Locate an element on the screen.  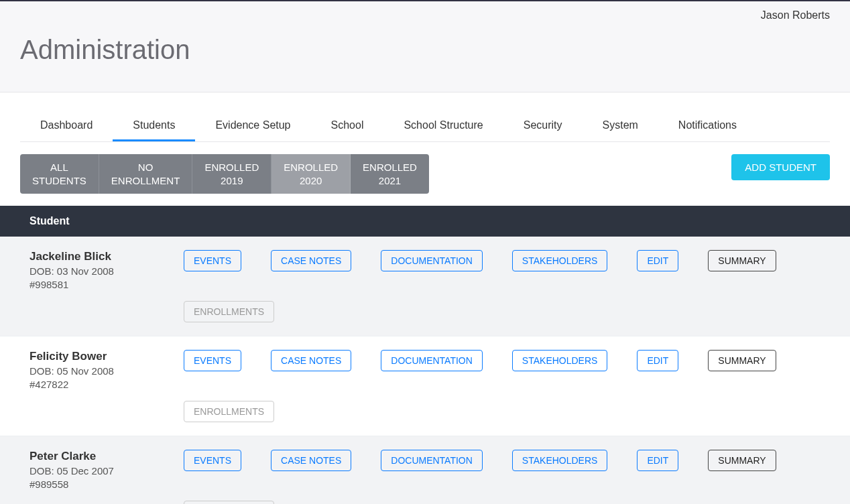
student-id: #989558 is located at coordinates (93, 485).